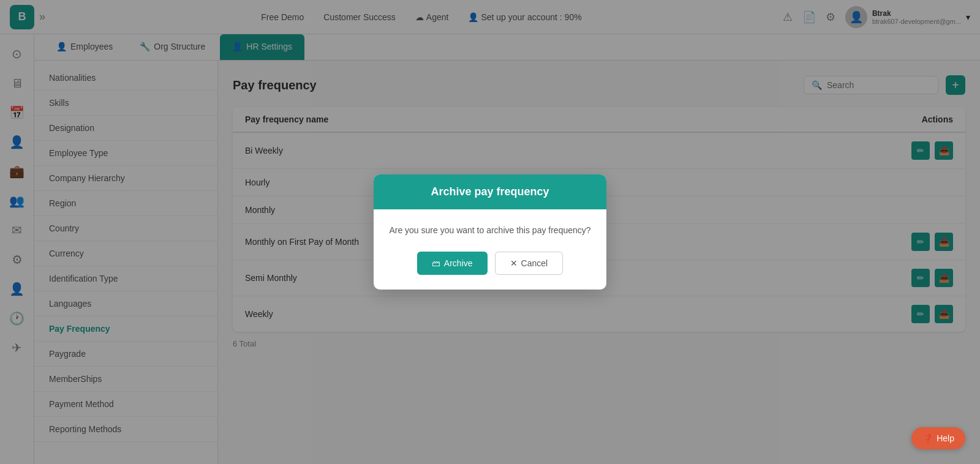 The height and width of the screenshot is (464, 980). What do you see at coordinates (490, 192) in the screenshot?
I see `modal-header: Archive pay frequency` at bounding box center [490, 192].